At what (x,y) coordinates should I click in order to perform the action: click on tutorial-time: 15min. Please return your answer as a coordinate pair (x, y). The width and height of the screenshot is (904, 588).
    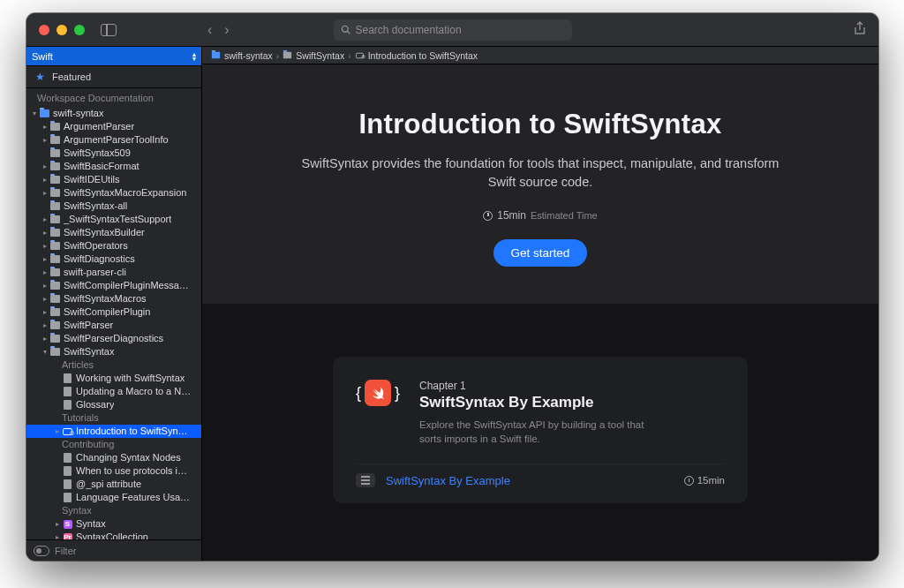
    Looking at the image, I should click on (704, 480).